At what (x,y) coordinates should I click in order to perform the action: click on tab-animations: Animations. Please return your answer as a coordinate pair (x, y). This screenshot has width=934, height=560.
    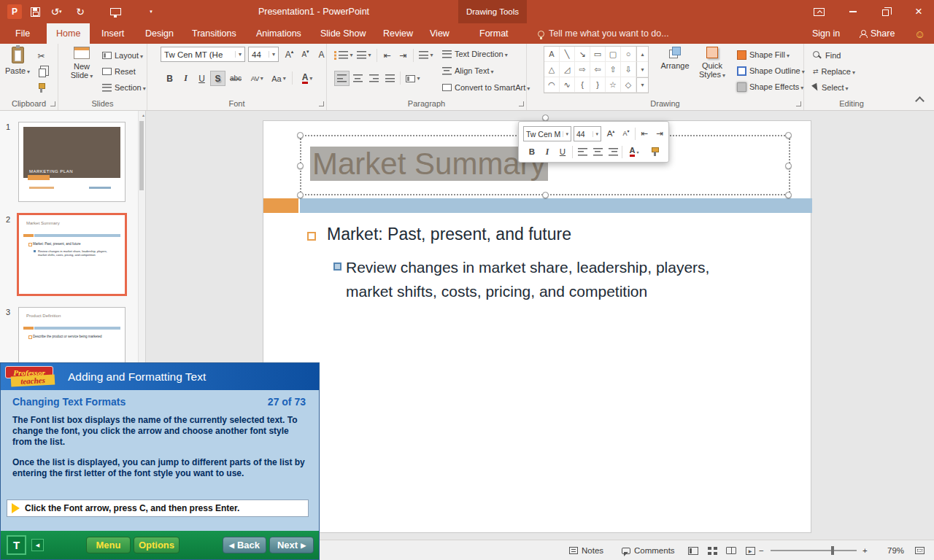
    Looking at the image, I should click on (279, 34).